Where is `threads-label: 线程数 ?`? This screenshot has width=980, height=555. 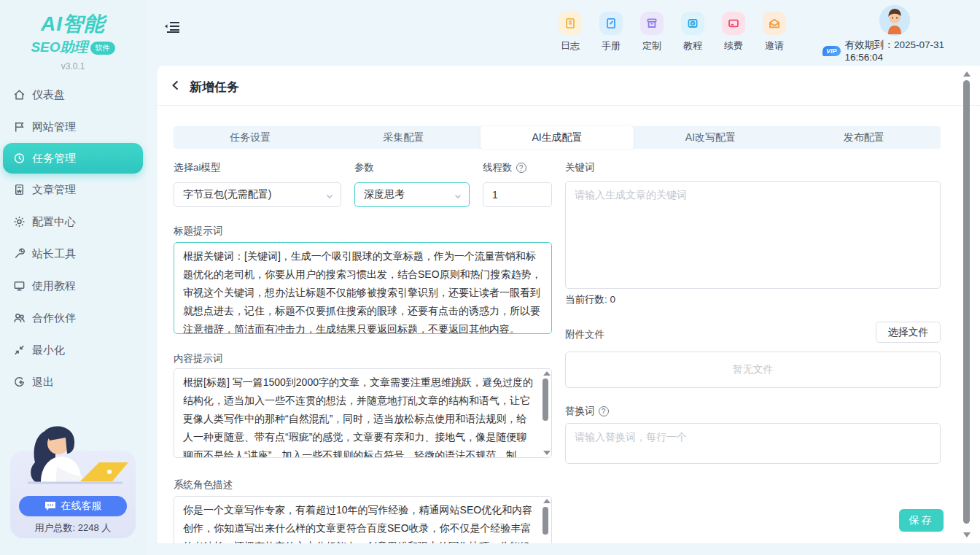 threads-label: 线程数 ? is located at coordinates (505, 168).